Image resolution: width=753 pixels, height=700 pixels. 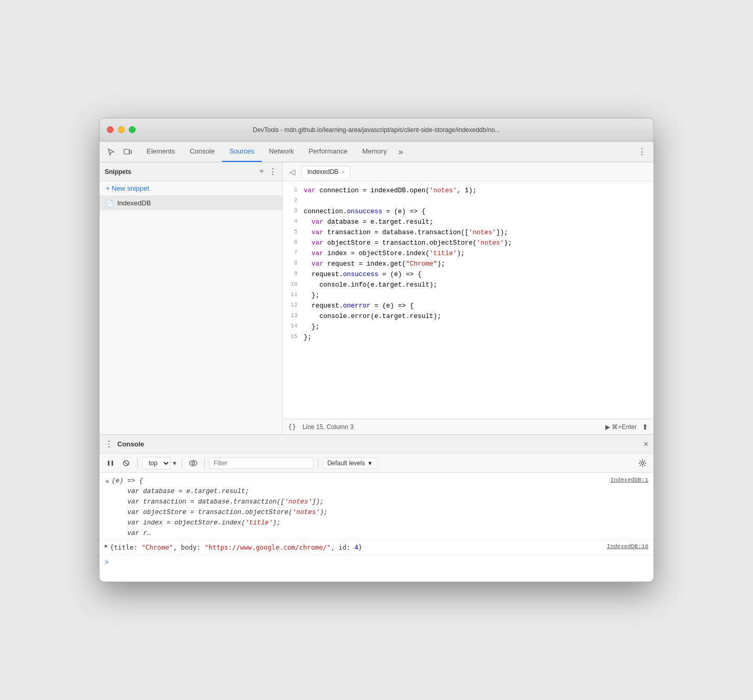 I want to click on tab-memory: Memory, so click(x=375, y=152).